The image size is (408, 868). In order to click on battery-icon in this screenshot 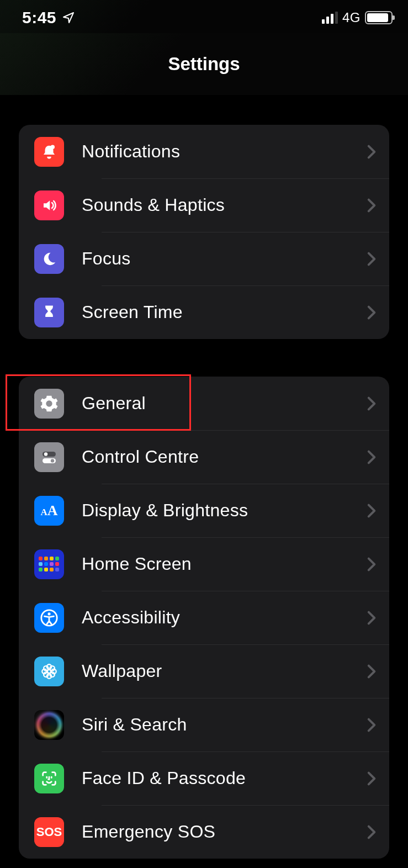, I will do `click(379, 18)`.